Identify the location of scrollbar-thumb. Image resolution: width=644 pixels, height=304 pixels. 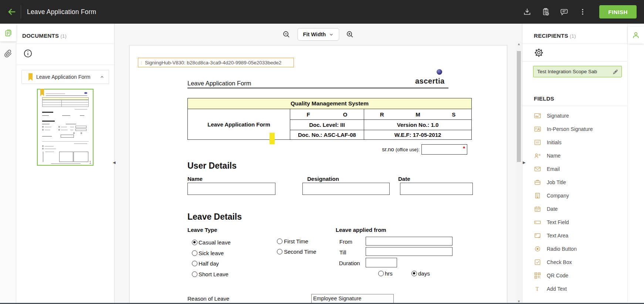
(519, 107).